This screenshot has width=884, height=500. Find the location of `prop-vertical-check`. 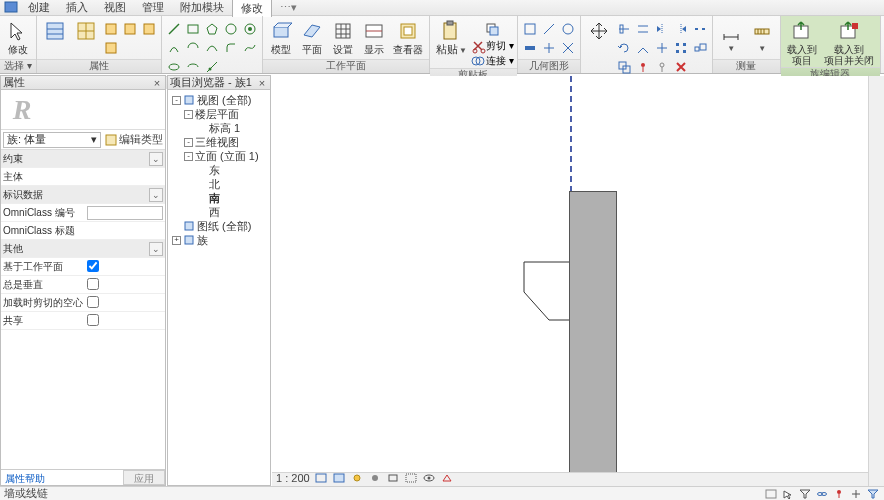

prop-vertical-check is located at coordinates (93, 284).